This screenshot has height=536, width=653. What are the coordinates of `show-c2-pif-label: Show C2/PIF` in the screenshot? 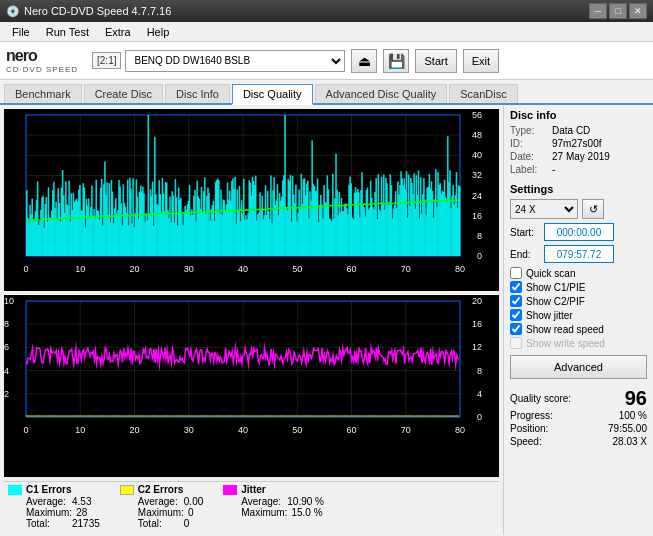 It's located at (556, 302).